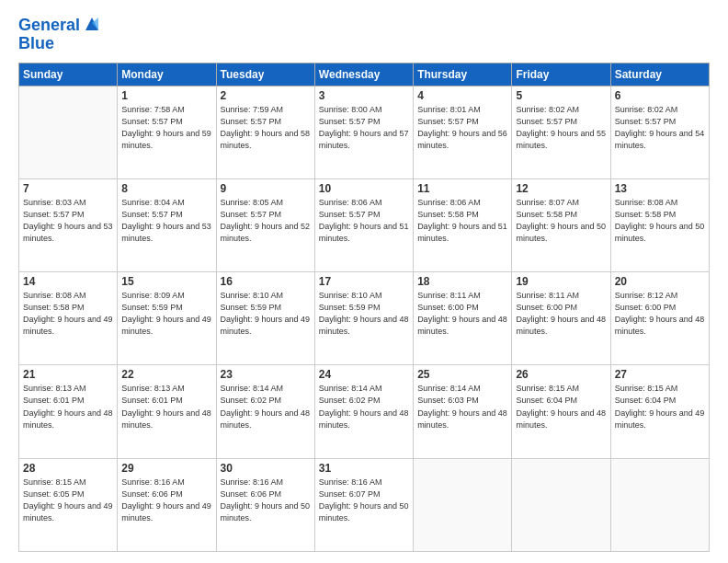  I want to click on day-cell: 6Sunrise: 8:02 AM Sunset: 5:57 PM Daylig…, so click(660, 132).